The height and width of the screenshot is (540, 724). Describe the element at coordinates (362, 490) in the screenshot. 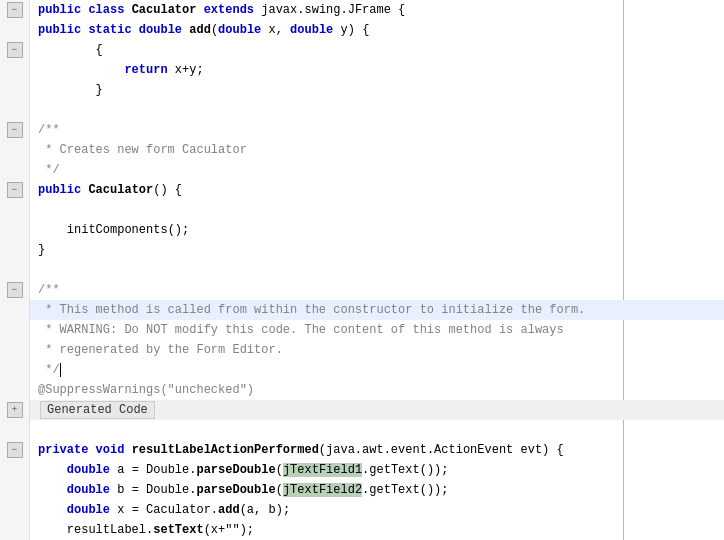

I see `code-line: double b = Double.parseDouble(jTextField…` at that location.